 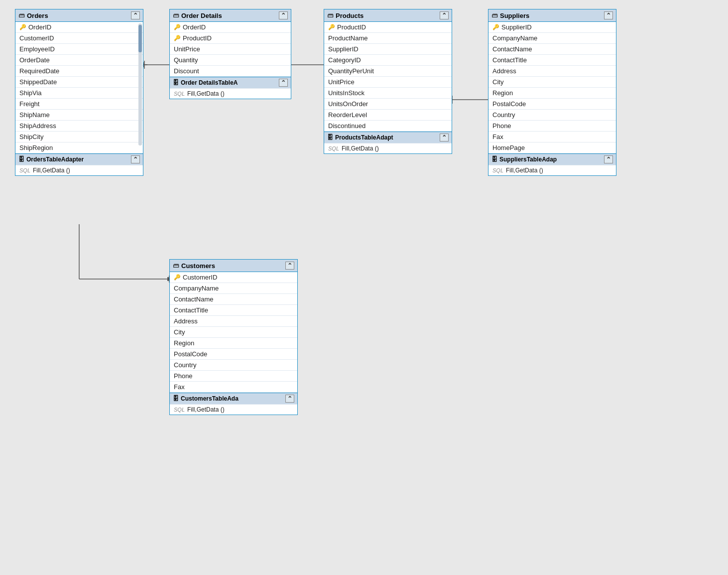 What do you see at coordinates (234, 266) in the screenshot?
I see `customers-header: 🗃 Customers ⌃` at bounding box center [234, 266].